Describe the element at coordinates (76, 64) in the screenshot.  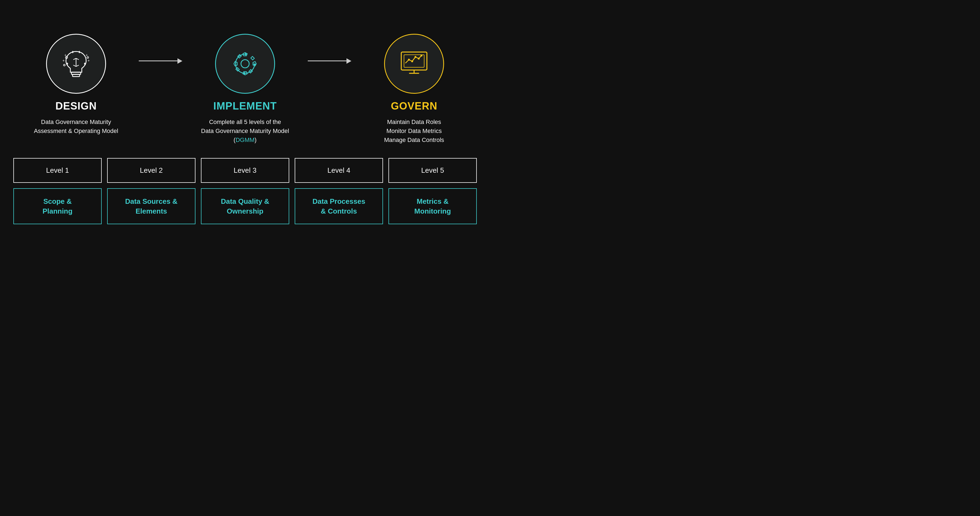
I see `lightbulb-icon: + + + +` at that location.